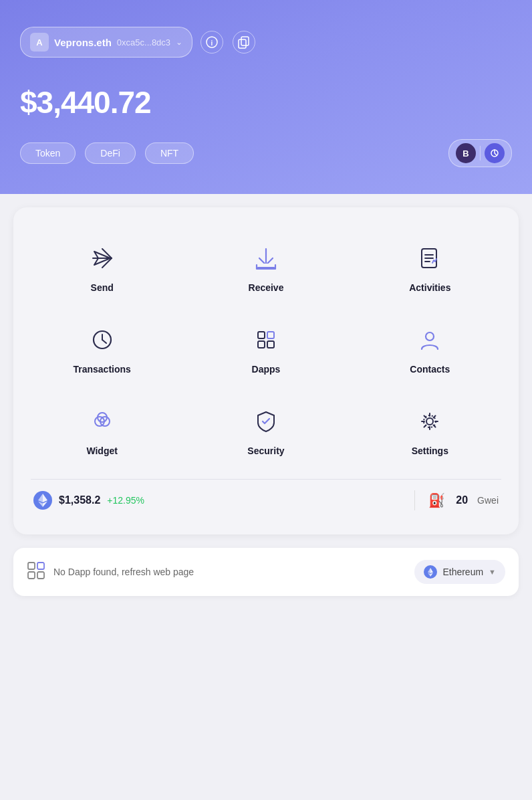 This screenshot has height=800, width=532. What do you see at coordinates (102, 369) in the screenshot?
I see `transactions-label: Transactions` at bounding box center [102, 369].